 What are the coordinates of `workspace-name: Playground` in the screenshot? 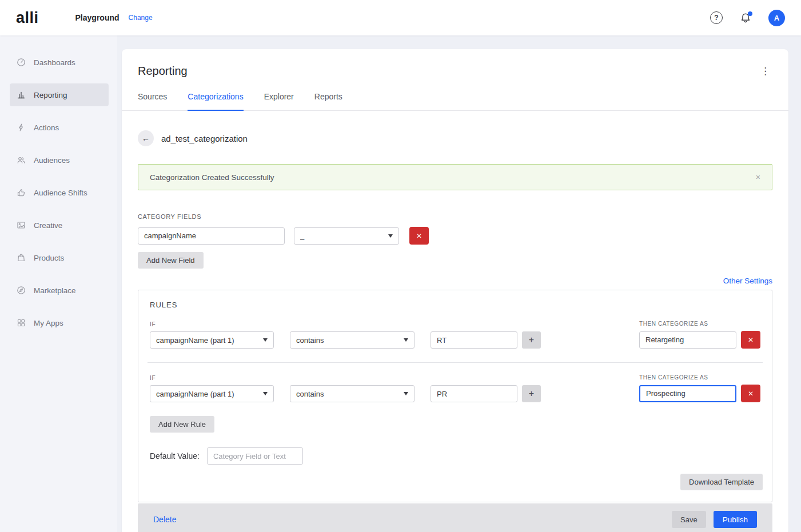 It's located at (97, 18).